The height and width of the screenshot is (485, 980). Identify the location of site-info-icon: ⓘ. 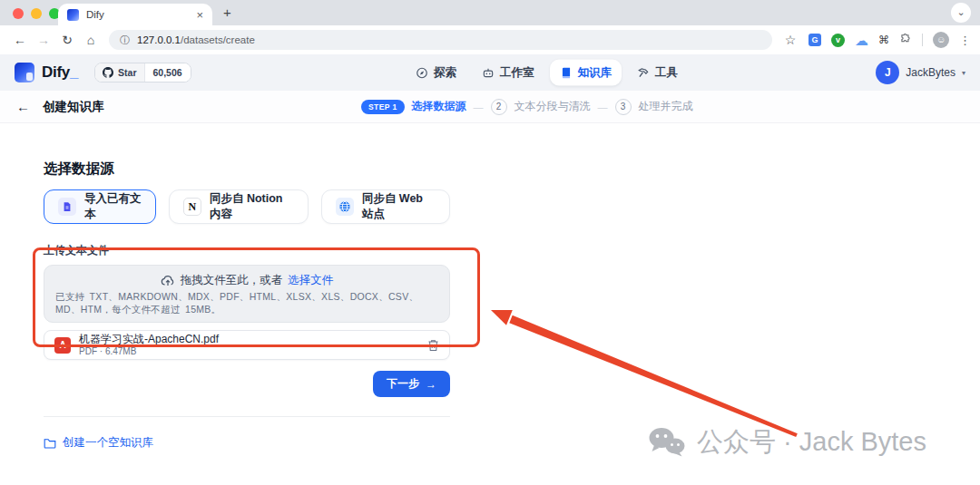
(125, 40).